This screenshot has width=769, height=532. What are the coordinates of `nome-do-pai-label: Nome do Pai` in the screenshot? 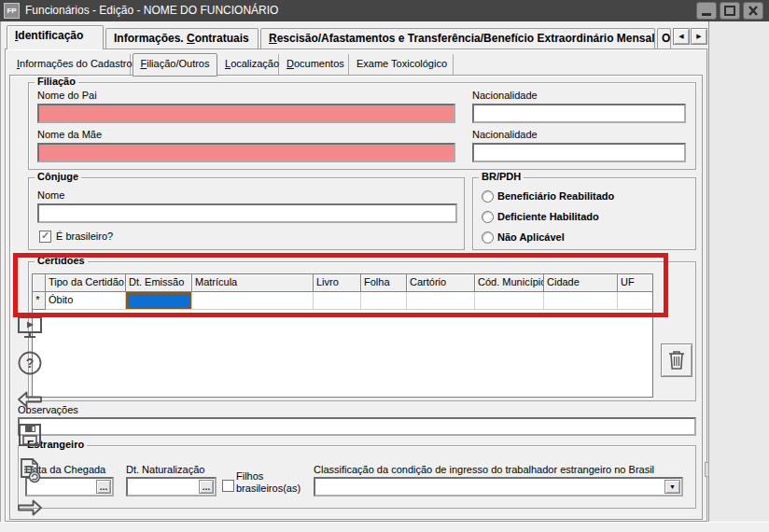 It's located at (67, 95).